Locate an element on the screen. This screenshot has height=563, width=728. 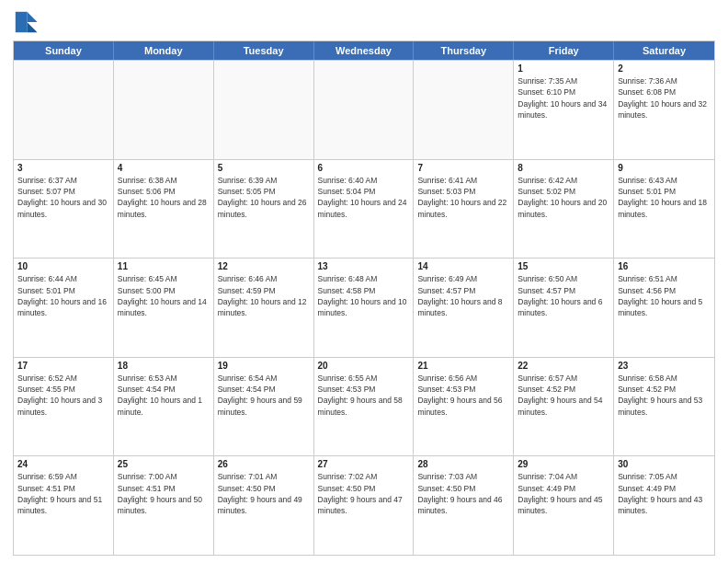
cal-cell-28: 28Sunrise: 7:03 AM Sunset: 4:50 PM Dayli… is located at coordinates (463, 506).